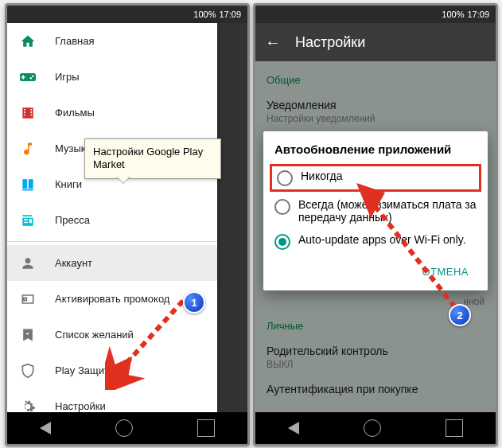  I want to click on drawer-label: Главная, so click(75, 41).